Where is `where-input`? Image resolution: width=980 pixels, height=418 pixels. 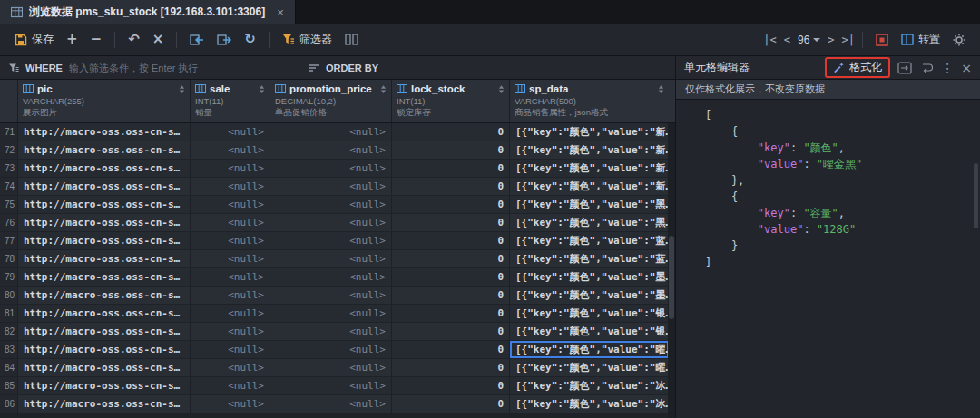 where-input is located at coordinates (180, 68).